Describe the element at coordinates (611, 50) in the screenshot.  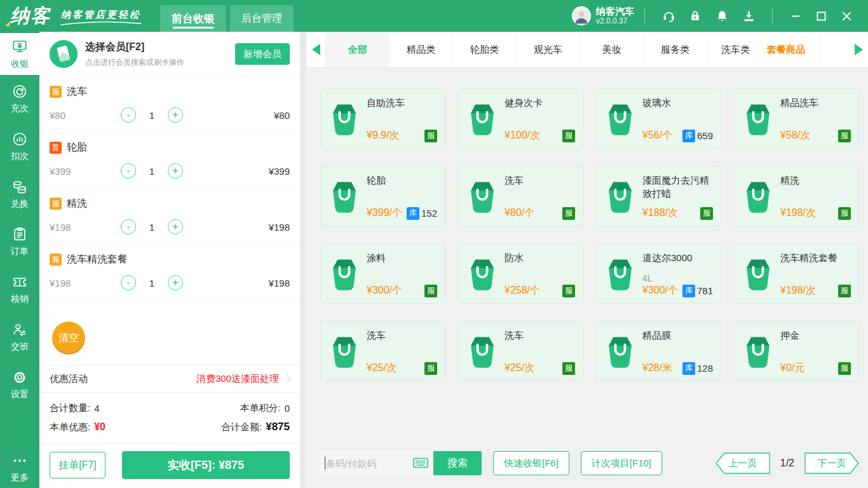
I see `category-tab-美妆: 美妆` at that location.